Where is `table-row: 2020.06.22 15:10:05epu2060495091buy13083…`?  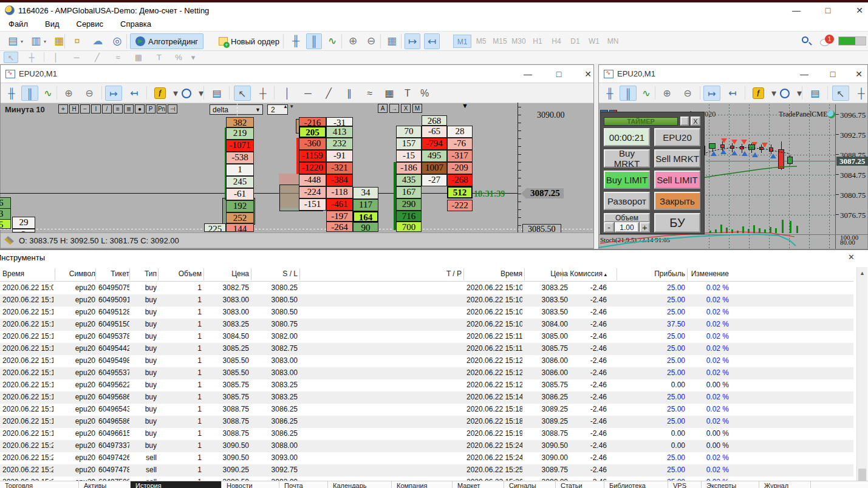
table-row: 2020.06.22 15:10:05epu2060495091buy13083… is located at coordinates (426, 300).